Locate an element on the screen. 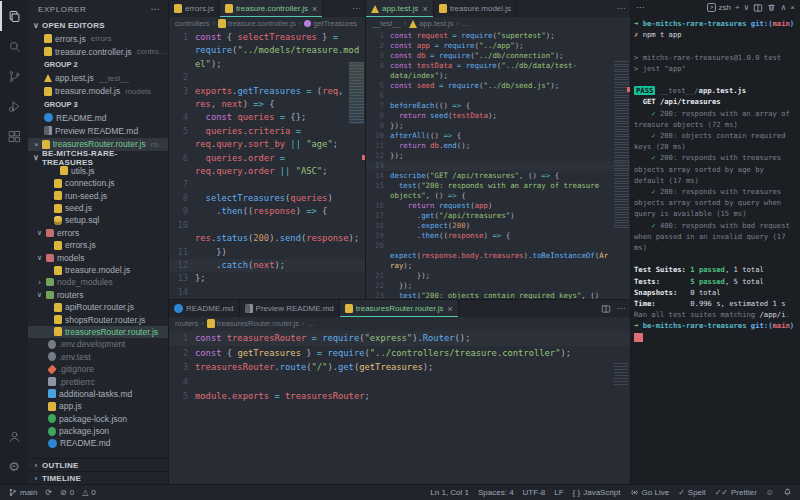 This screenshot has width=800, height=500. source-control-icon is located at coordinates (14, 76).